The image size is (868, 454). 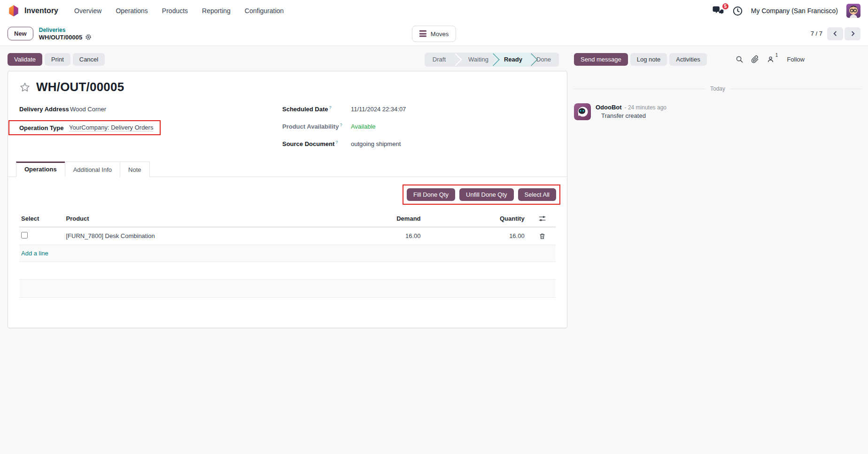 What do you see at coordinates (545, 60) in the screenshot?
I see `status-step-done: Done` at bounding box center [545, 60].